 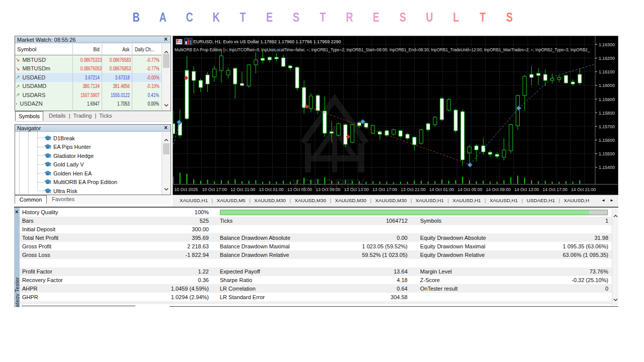 I want to click on svg-text: 1.15800, so click(x=607, y=113).